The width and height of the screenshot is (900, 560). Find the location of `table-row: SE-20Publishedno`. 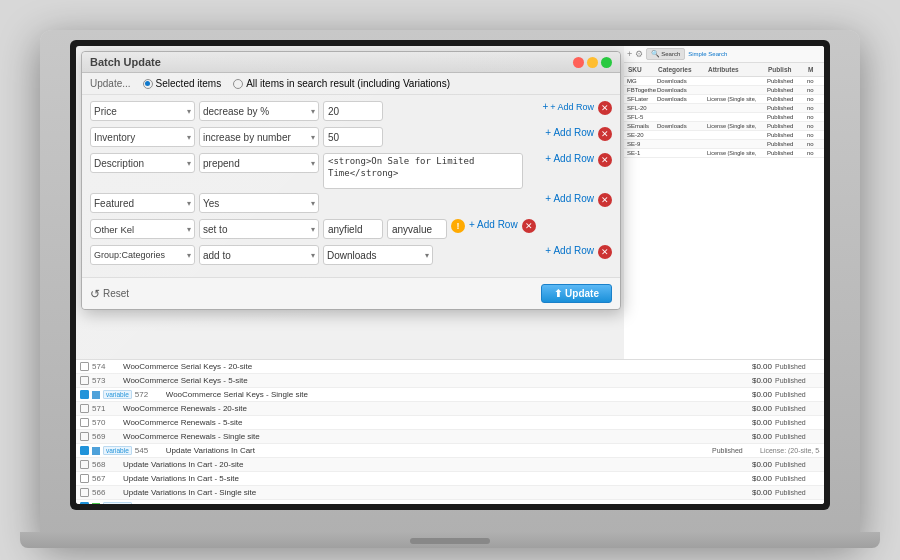

table-row: SE-20Publishedno is located at coordinates (724, 136).